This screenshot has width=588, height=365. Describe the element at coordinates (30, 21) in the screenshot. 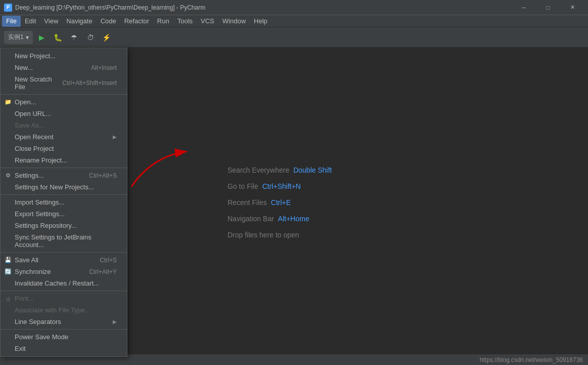

I see `menu-edit: Edit` at that location.